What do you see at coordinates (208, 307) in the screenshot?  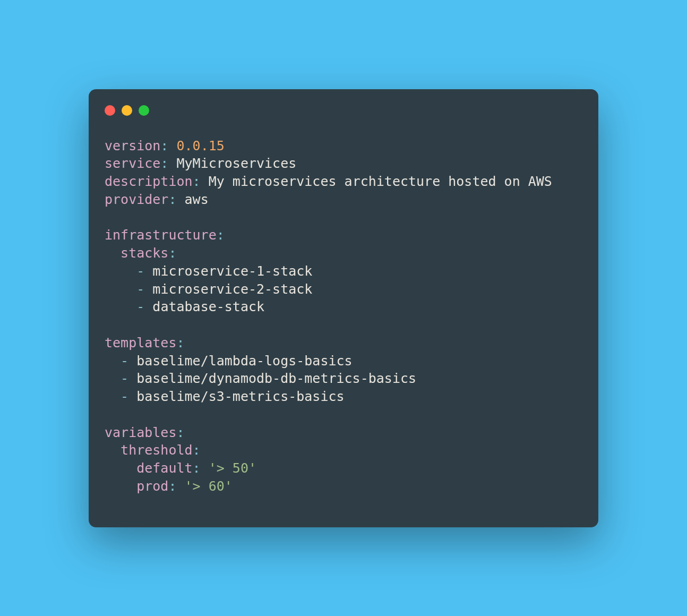 I see `stack-item: database-stack` at bounding box center [208, 307].